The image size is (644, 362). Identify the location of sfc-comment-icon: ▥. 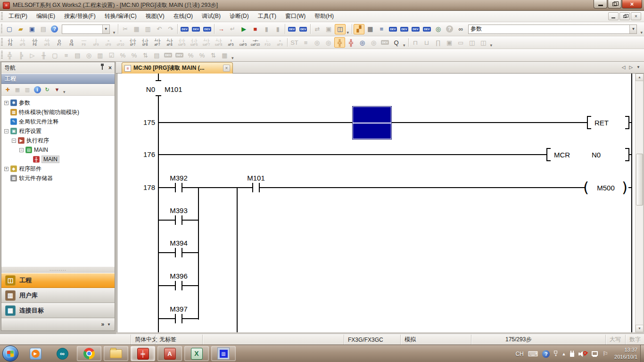
(100, 55).